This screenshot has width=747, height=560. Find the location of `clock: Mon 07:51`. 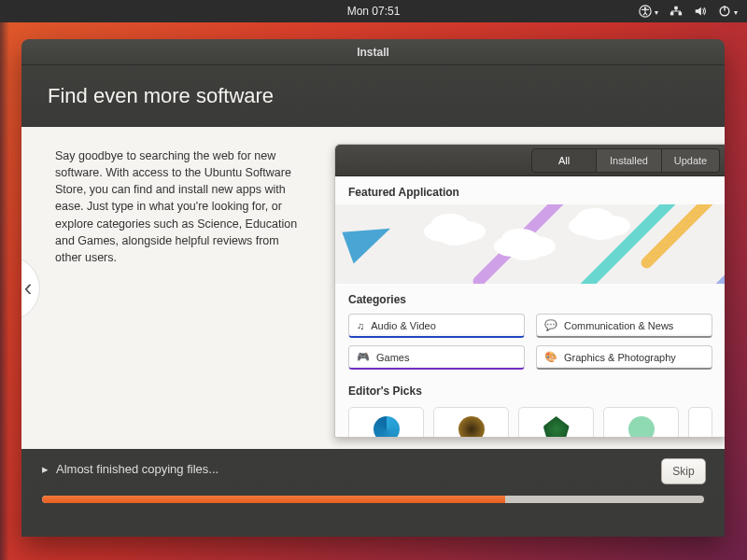

clock: Mon 07:51 is located at coordinates (374, 11).